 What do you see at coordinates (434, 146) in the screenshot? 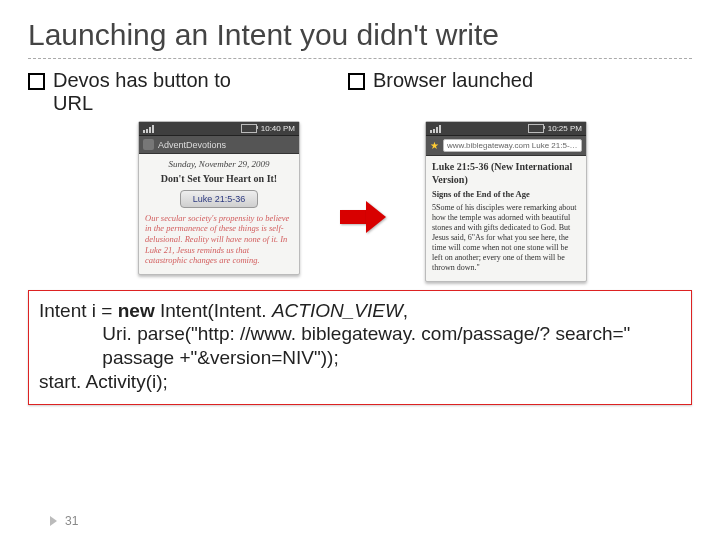
I see `favorite-icon: ★` at bounding box center [434, 146].